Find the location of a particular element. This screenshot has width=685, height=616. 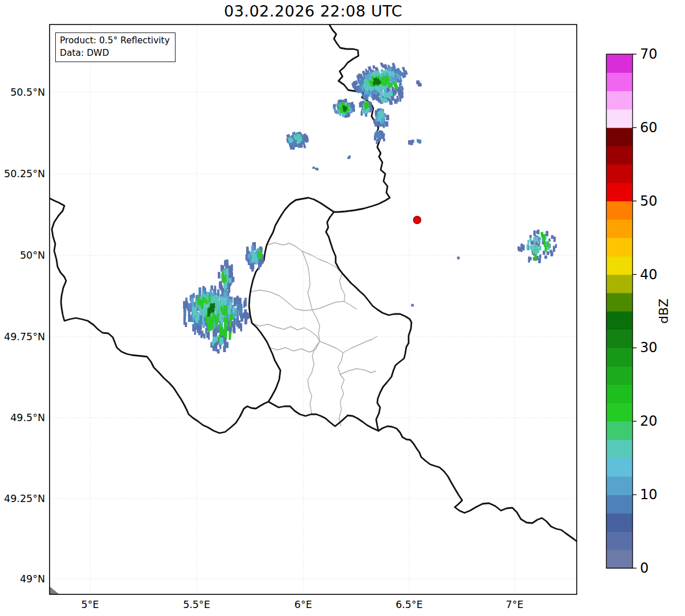

colorbar-axis-label: dBZ is located at coordinates (663, 311).